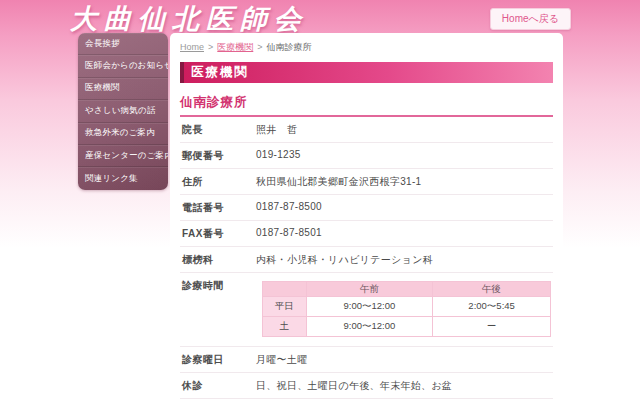  What do you see at coordinates (366, 208) in the screenshot?
I see `detail-row-phone: 電話番号 0187-87-8500` at bounding box center [366, 208].